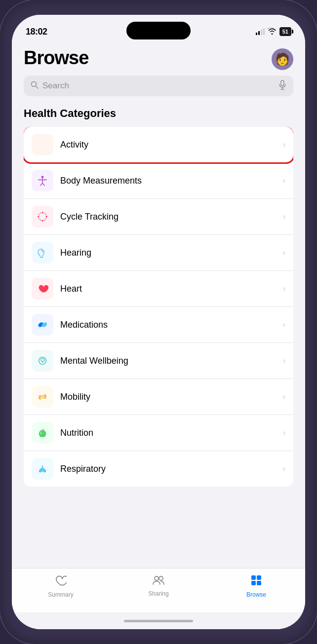  What do you see at coordinates (42, 397) in the screenshot?
I see `mobility-icon` at bounding box center [42, 397].